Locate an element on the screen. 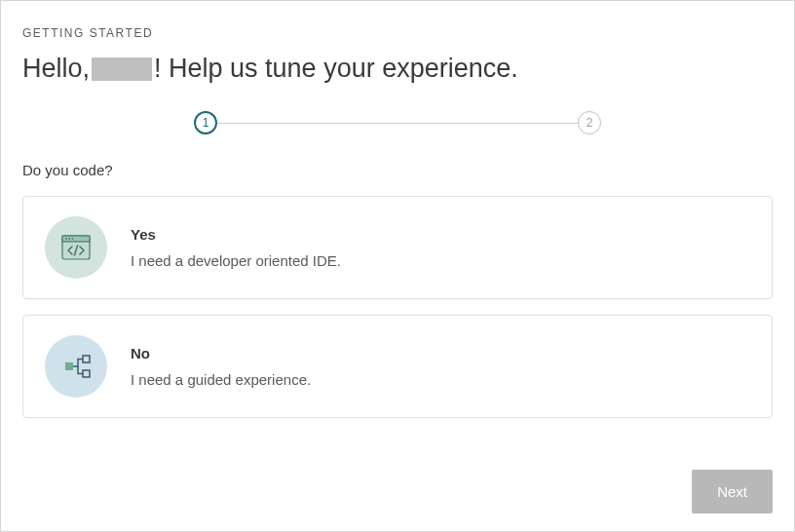  page-heading: Hello, ! Help us tune your experience. is located at coordinates (398, 68).